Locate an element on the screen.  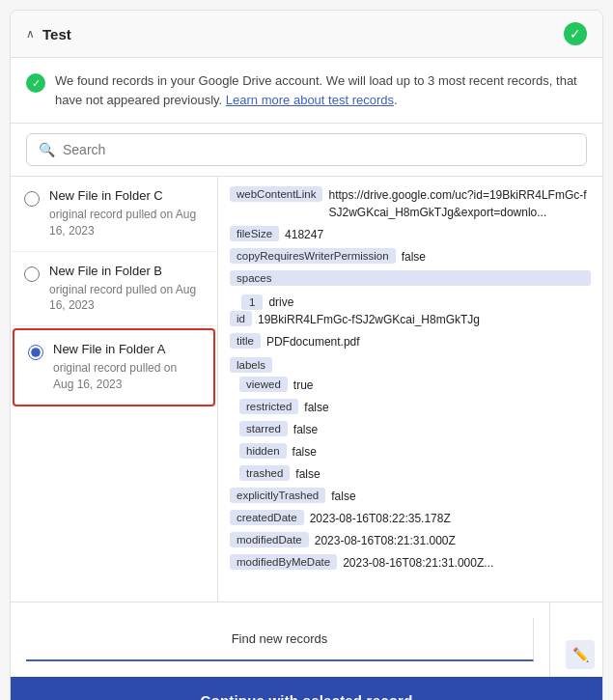
viewed-value: true is located at coordinates (303, 385).